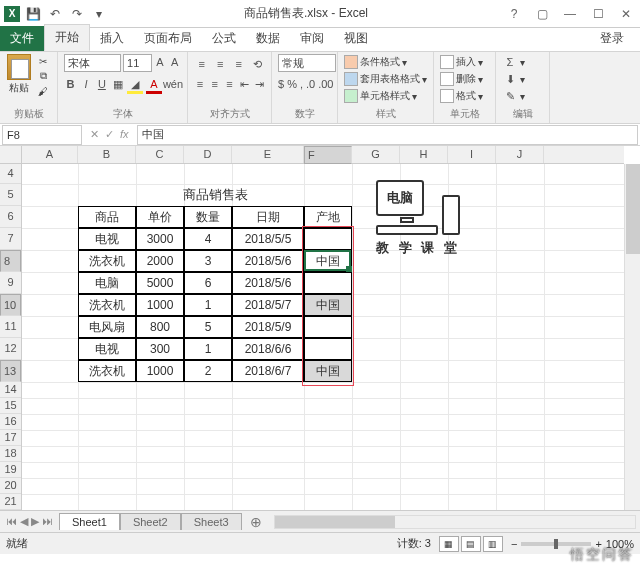 Image resolution: width=640 pixels, height=566 pixels. Describe the element at coordinates (632, 337) in the screenshot. I see `vertical-scrollbar` at that location.